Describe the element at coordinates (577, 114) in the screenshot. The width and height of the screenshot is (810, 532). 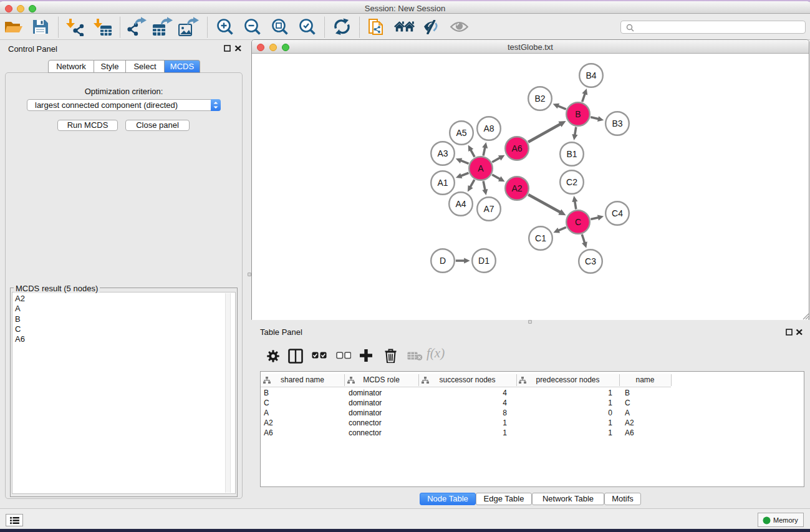
I see `svg-text: B` at that location.